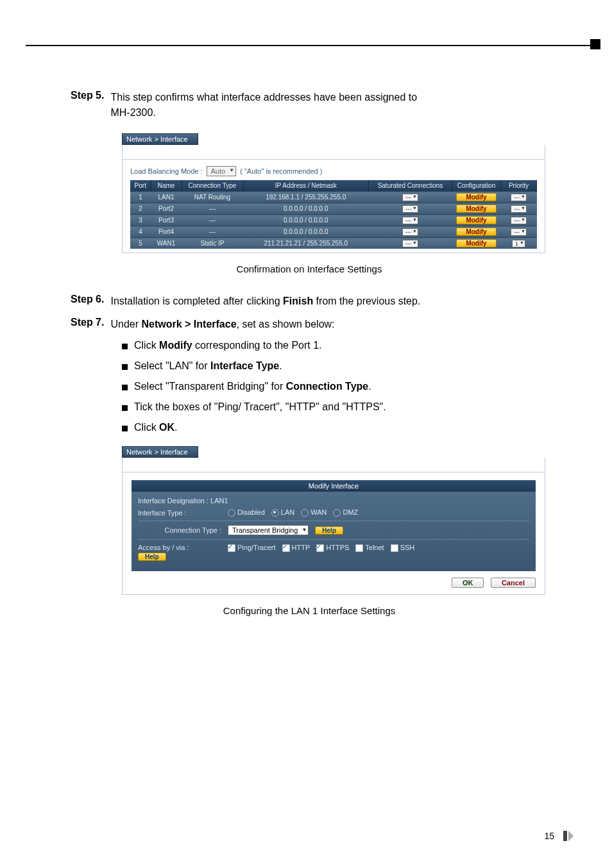  What do you see at coordinates (519, 186) in the screenshot?
I see `col-priority: Priority` at bounding box center [519, 186].